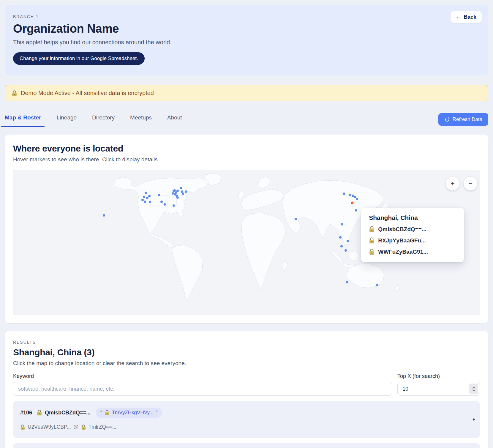  Describe the element at coordinates (413, 252) in the screenshot. I see `tooltip-person: WWFuZyBaaG91...` at that location.